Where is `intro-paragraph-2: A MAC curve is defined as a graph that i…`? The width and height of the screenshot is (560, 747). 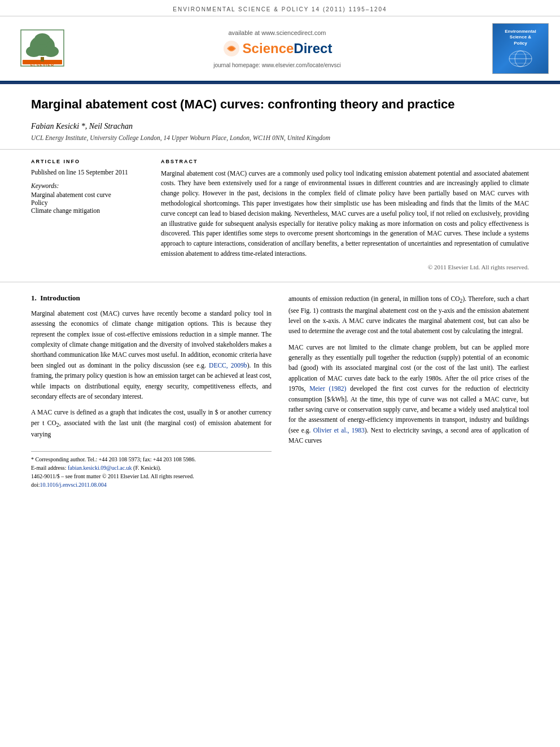 intro-paragraph-2: A MAC curve is defined as a graph that i… is located at coordinates (151, 423).